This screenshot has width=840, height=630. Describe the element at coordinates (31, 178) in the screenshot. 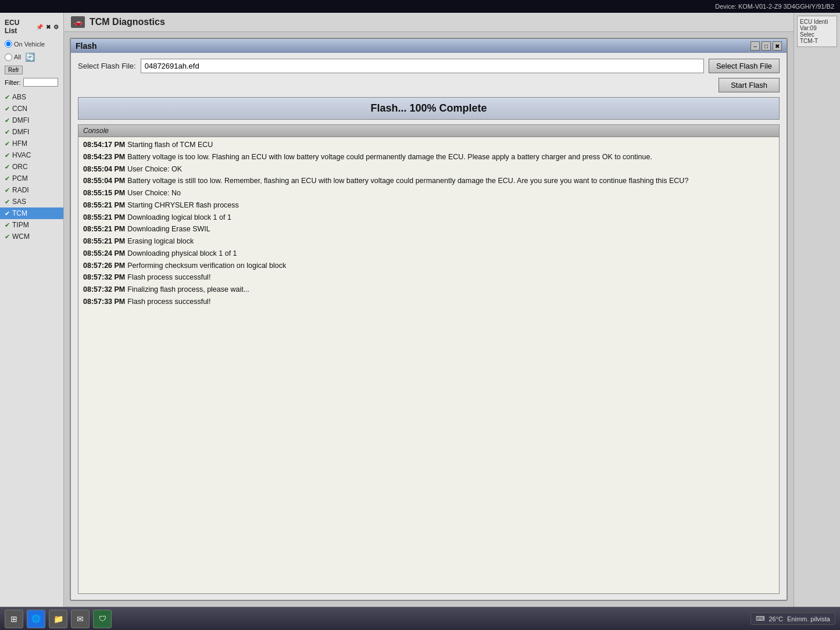

I see `ecu-item-pcm: ✔PCM` at that location.